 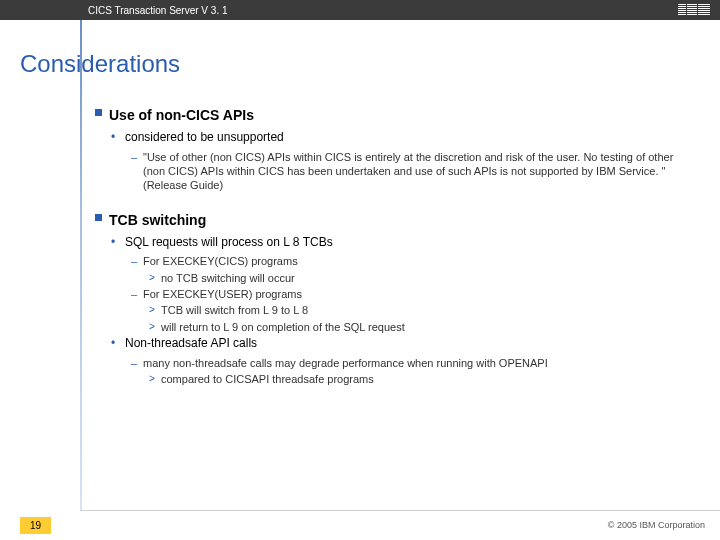 I want to click on bullet-lvl1: Non-threadsafe API calls, so click(x=408, y=344).